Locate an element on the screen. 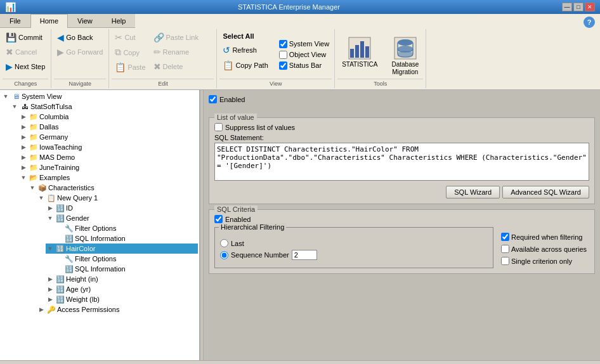 The height and width of the screenshot is (364, 600). tools-buttons: STATISTICA Database is located at coordinates (381, 55).